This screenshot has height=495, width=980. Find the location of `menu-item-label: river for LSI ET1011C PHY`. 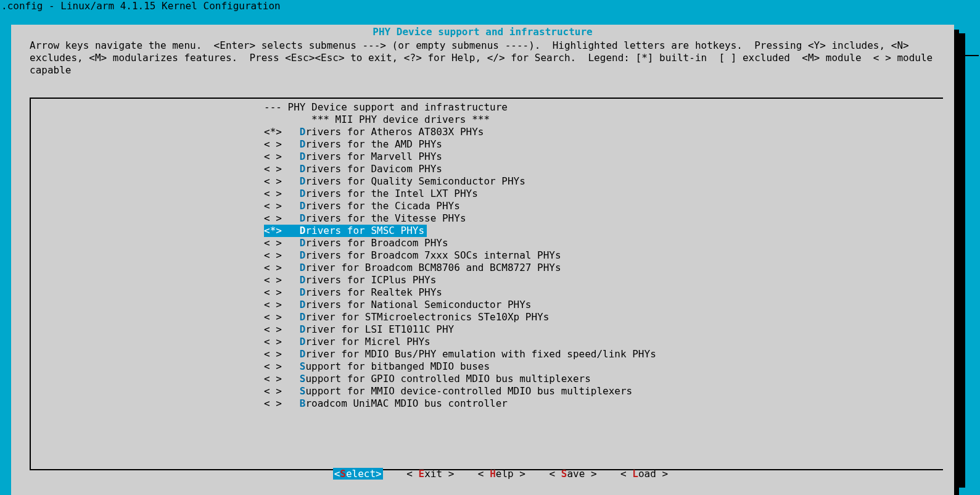

menu-item-label: river for LSI ET1011C PHY is located at coordinates (380, 330).